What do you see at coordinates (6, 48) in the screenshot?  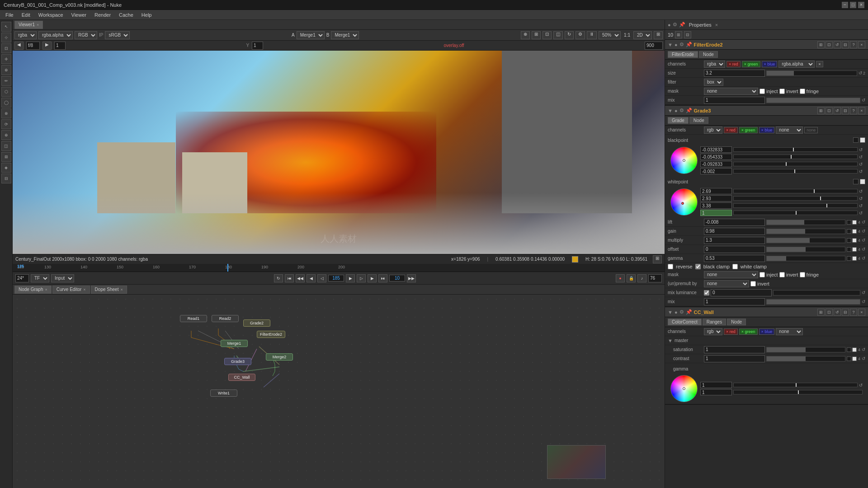 I see `tool-crop: ⊡` at bounding box center [6, 48].